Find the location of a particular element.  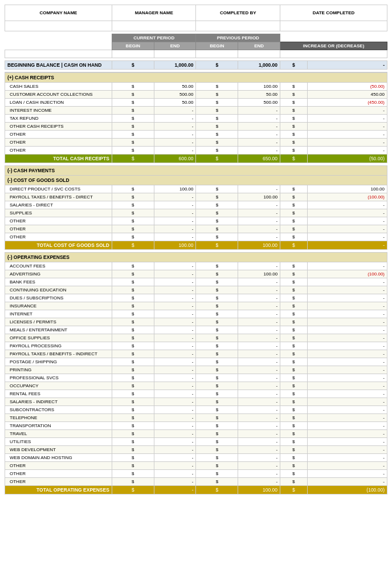

cash-receipts-row-3: INTEREST INCOME $ - $ - $ - is located at coordinates (196, 111).